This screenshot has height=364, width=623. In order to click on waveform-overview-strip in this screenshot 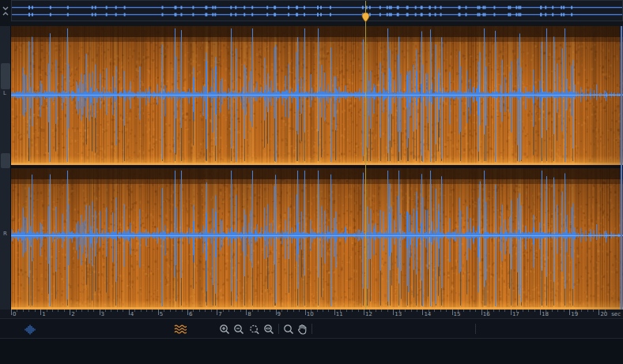, I will do `click(317, 11)`.